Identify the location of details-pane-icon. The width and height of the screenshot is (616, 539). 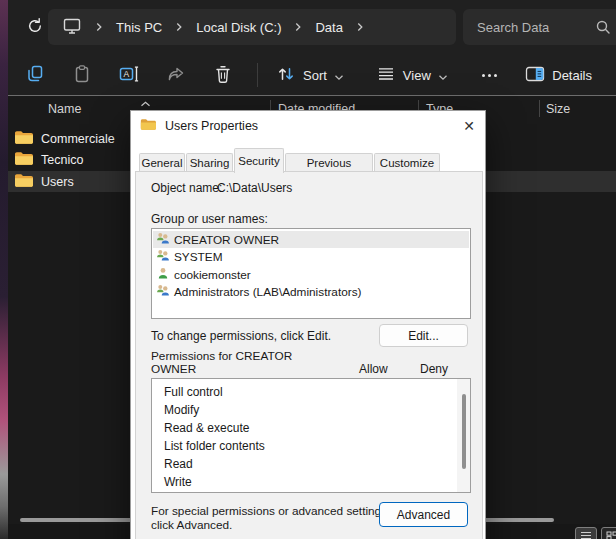
(535, 76).